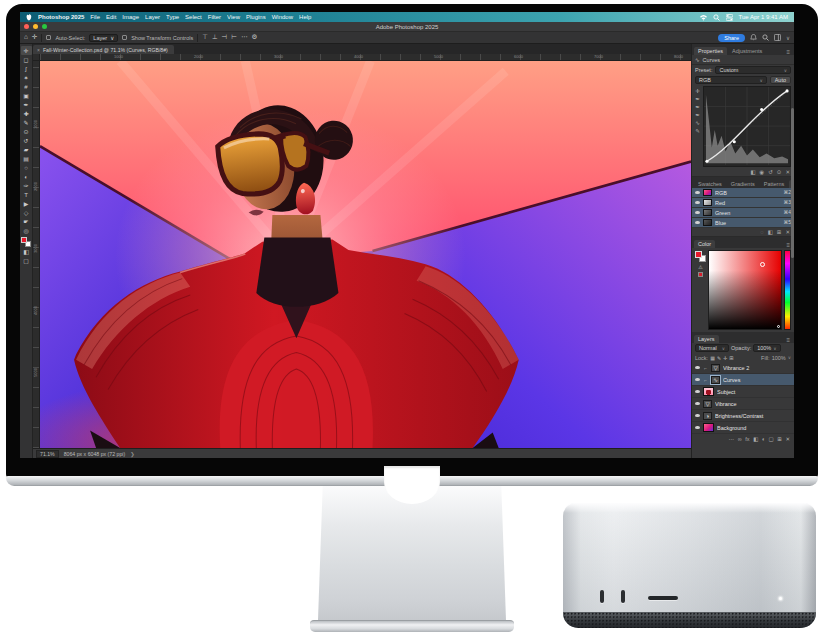  What do you see at coordinates (48, 454) in the screenshot?
I see `zoom-level-field: 71.1%` at bounding box center [48, 454].